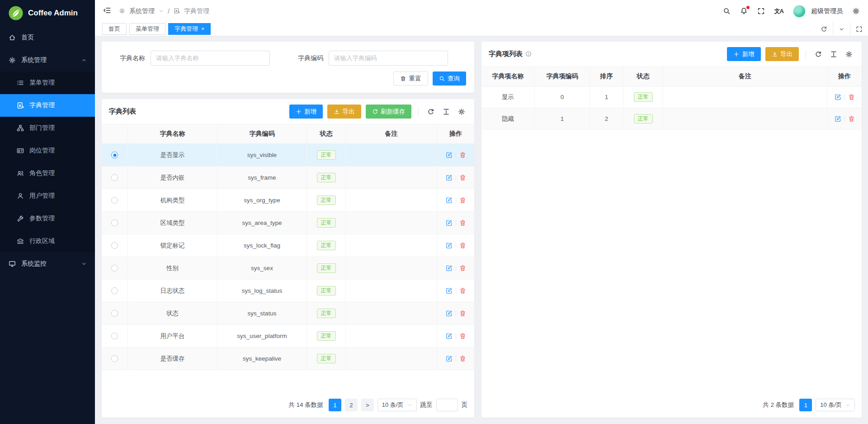 This screenshot has width=868, height=424. I want to click on table-row: 是否缓存 sys_keepalive 正常, so click(288, 359).